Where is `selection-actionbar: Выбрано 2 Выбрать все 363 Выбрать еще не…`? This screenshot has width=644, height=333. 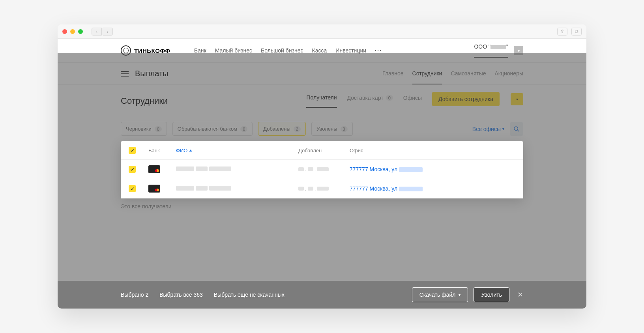
selection-actionbar: Выбрано 2 Выбрать все 363 Выбрать еще не… is located at coordinates (322, 295).